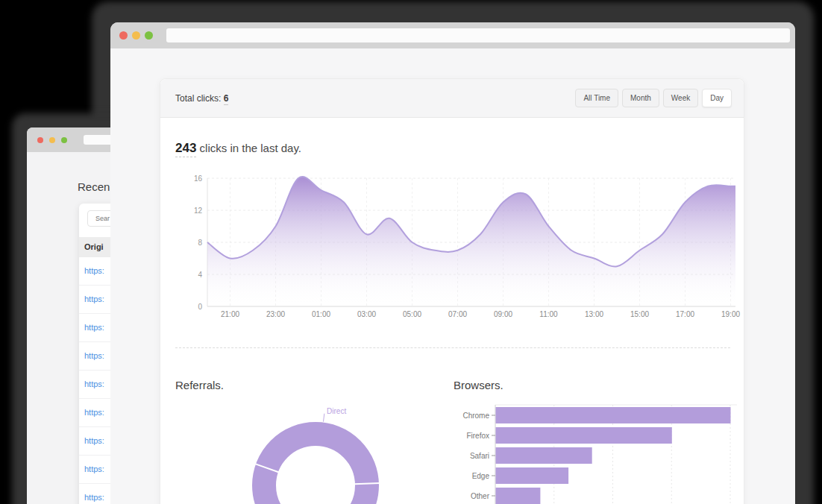 The image size is (822, 504). Describe the element at coordinates (200, 385) in the screenshot. I see `referrals-title: Referrals.` at that location.